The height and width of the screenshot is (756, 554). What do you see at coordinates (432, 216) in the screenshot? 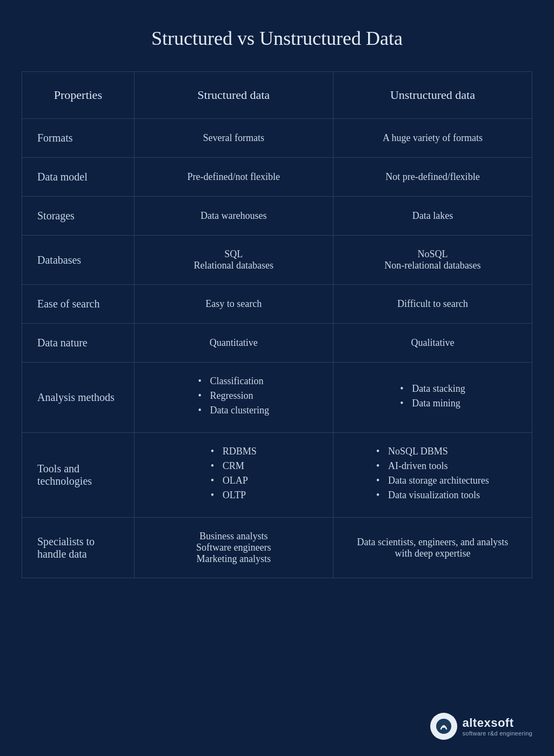
I see `unstructured-value: Data lakes` at bounding box center [432, 216].